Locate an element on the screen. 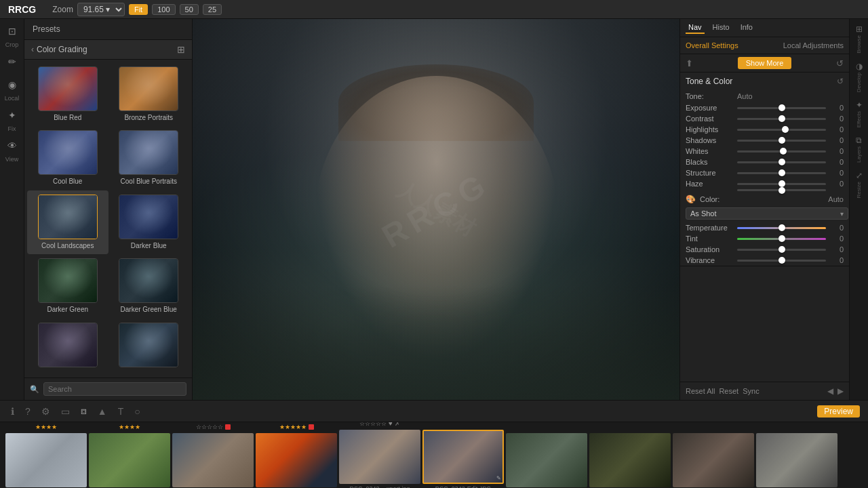 The image size is (868, 488). resize-button: ⤢ Resize is located at coordinates (859, 184).